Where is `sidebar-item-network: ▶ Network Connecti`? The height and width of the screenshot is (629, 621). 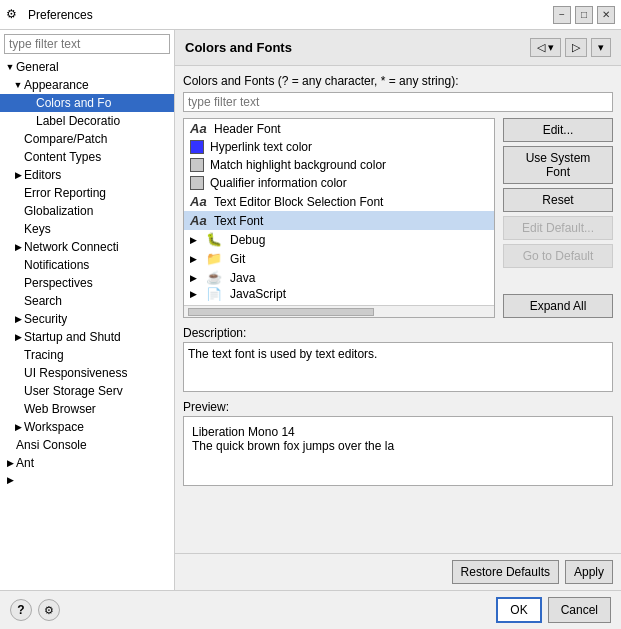
sidebar-item-network: ▶ Network Connecti is located at coordinates (87, 247).